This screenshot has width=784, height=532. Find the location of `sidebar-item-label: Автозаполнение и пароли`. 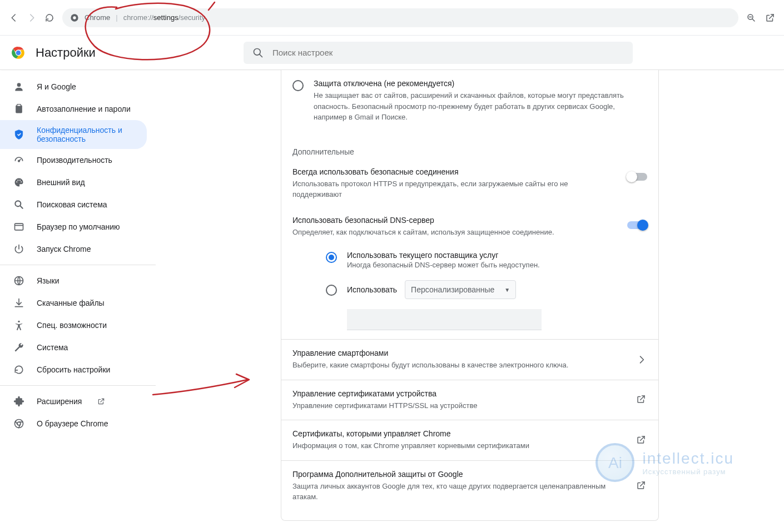

sidebar-item-label: Автозаполнение и пароли is located at coordinates (83, 109).